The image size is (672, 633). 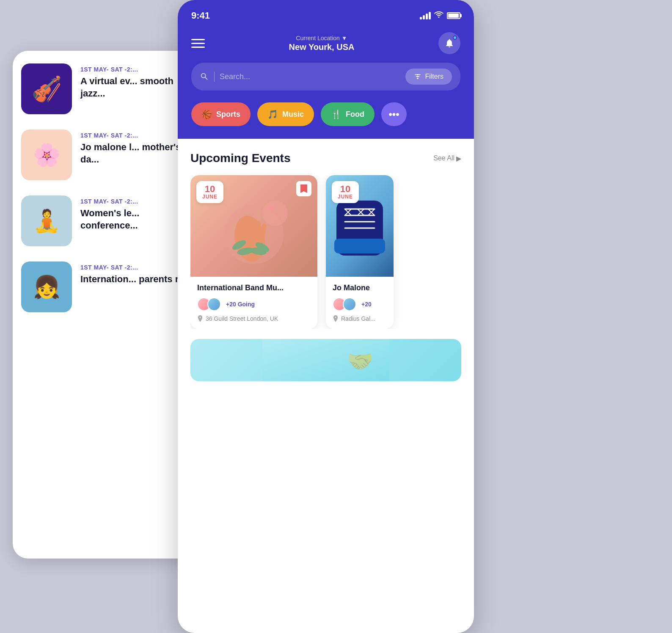 What do you see at coordinates (273, 114) in the screenshot?
I see `music-icon: 🎵` at bounding box center [273, 114].